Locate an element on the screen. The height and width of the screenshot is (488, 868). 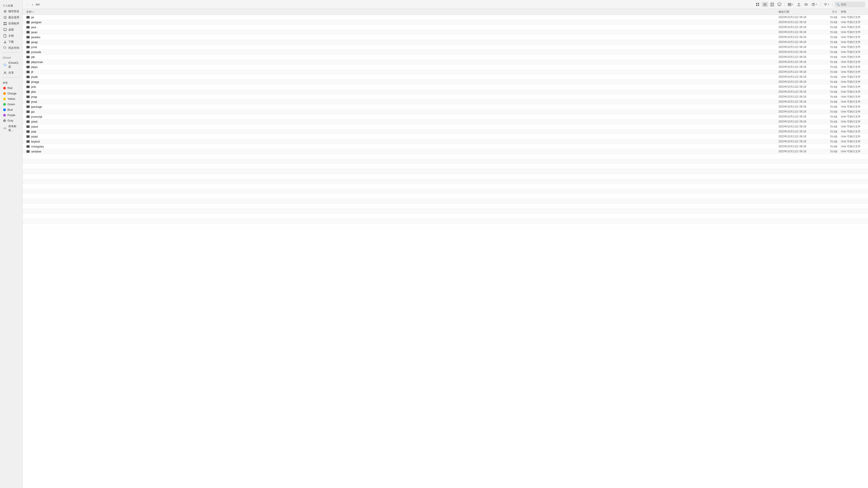
sidebar-item-icloud-drive: iCloud云盘 is located at coordinates (11, 65).